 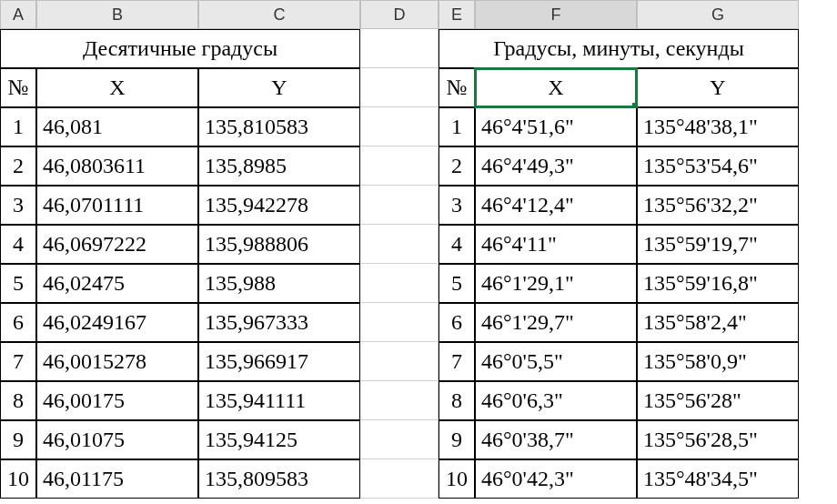 I want to click on col-header-C: C, so click(x=279, y=15).